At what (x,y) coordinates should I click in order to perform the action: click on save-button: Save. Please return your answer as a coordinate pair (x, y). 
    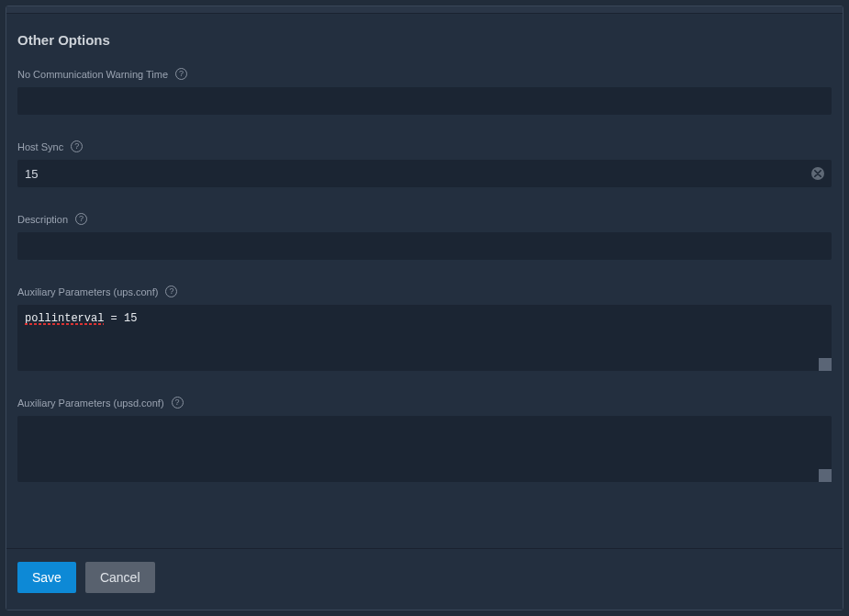
    Looking at the image, I should click on (47, 577).